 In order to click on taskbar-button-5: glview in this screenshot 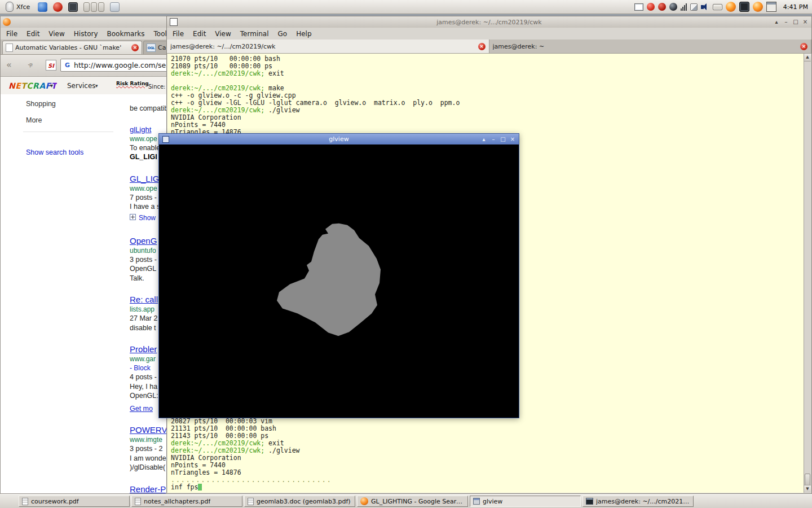, I will do `click(526, 501)`.